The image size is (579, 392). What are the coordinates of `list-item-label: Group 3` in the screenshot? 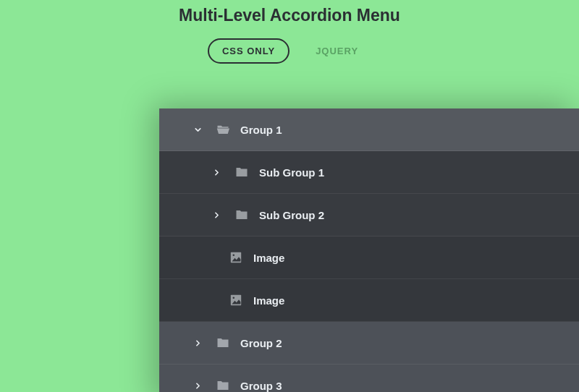 It's located at (410, 386).